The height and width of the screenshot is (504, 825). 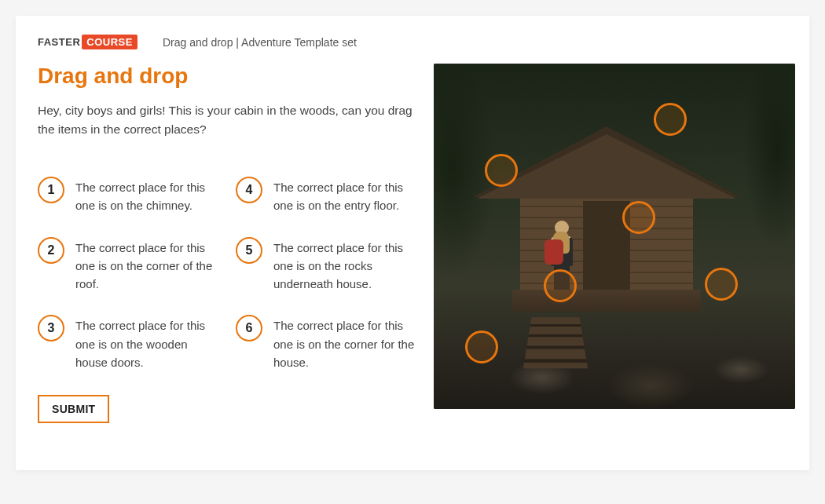 I want to click on drop-zone-rocks, so click(x=482, y=347).